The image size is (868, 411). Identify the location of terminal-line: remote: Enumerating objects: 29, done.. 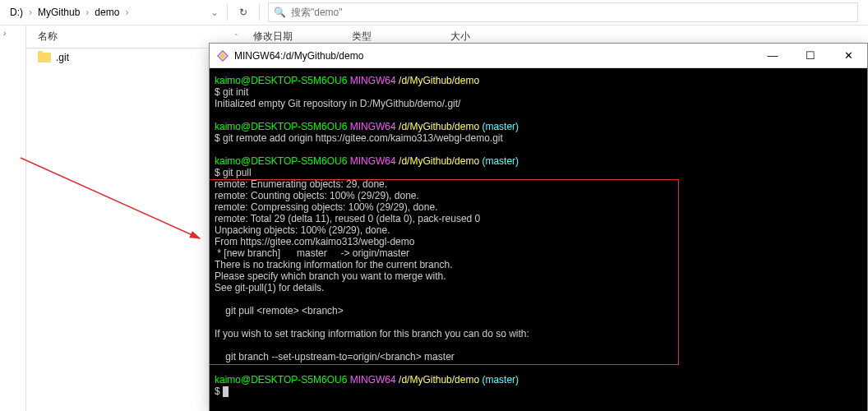
(538, 184).